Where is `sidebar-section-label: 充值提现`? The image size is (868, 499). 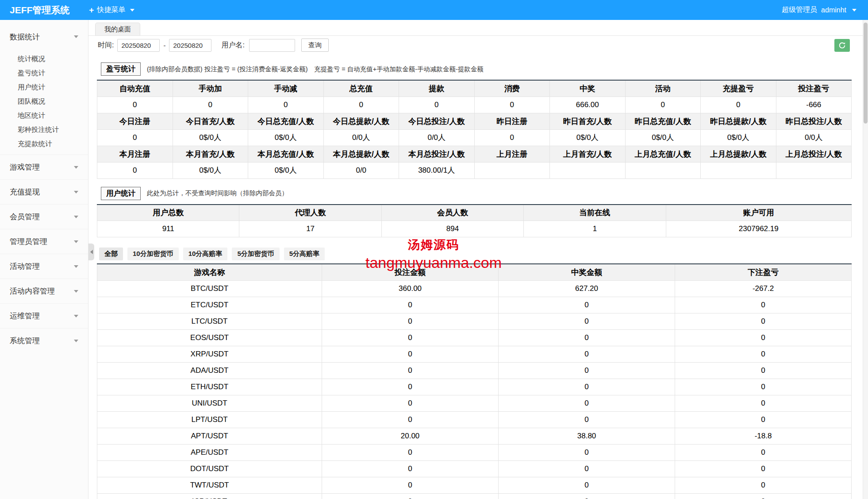 sidebar-section-label: 充值提现 is located at coordinates (25, 192).